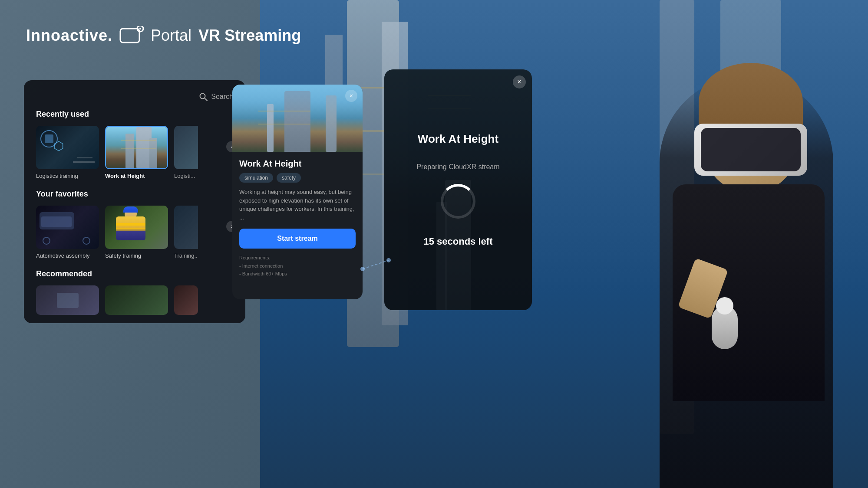  I want to click on tag-simulation: simulation, so click(256, 178).